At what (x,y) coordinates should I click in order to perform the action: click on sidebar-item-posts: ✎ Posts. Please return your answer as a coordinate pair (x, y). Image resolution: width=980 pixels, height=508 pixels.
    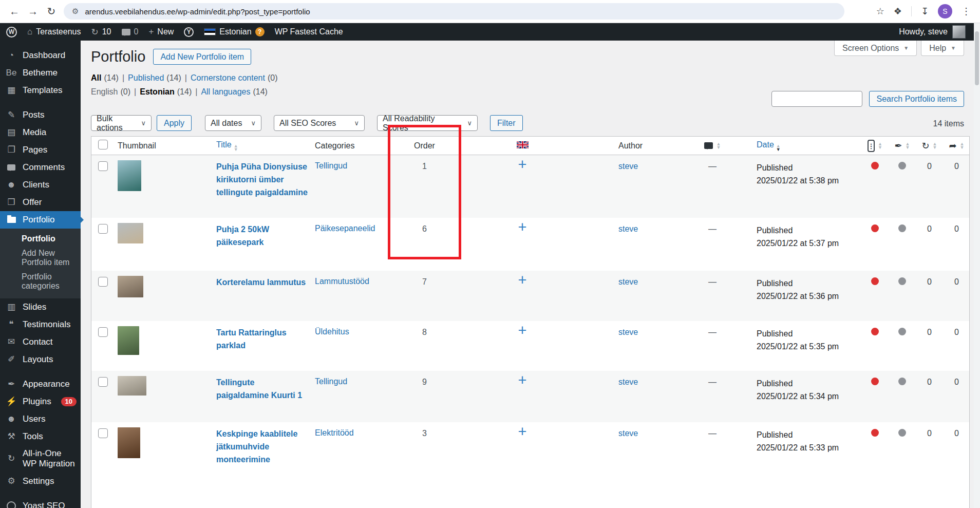
    Looking at the image, I should click on (40, 115).